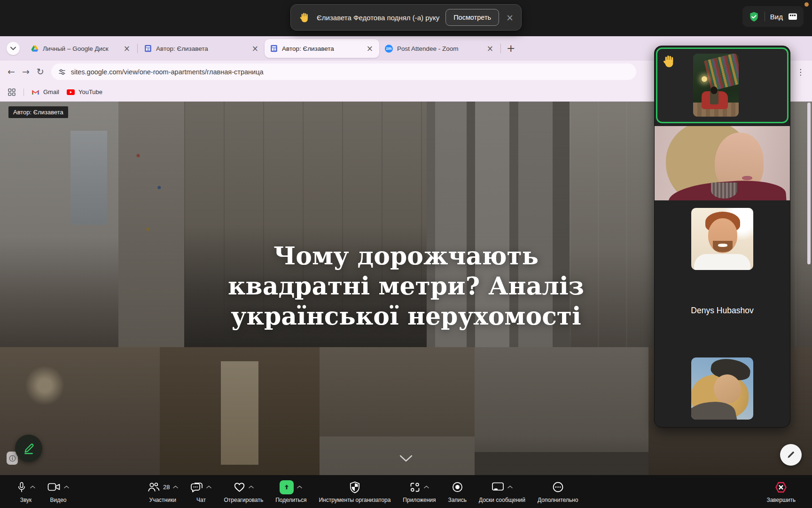  Describe the element at coordinates (54, 487) in the screenshot. I see `video-camera-icon` at that location.